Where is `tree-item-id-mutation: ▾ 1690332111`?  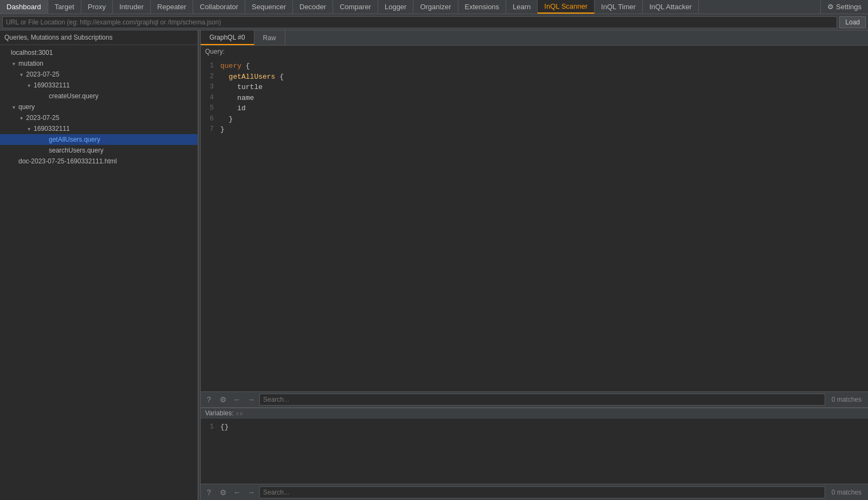 tree-item-id-mutation: ▾ 1690332111 is located at coordinates (99, 85).